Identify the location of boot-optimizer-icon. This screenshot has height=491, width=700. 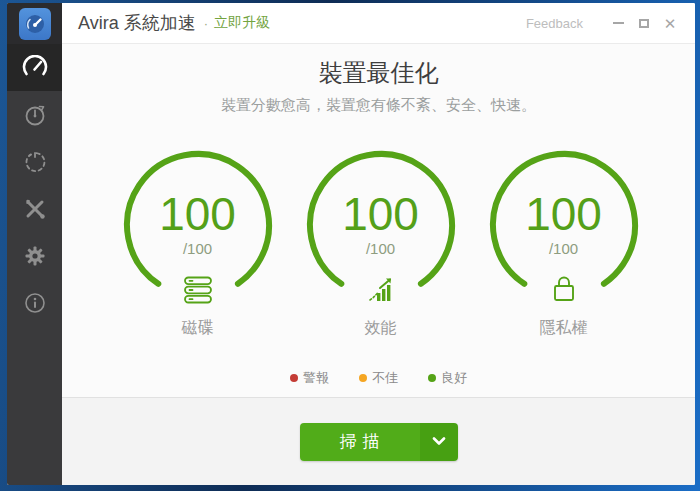
(35, 162).